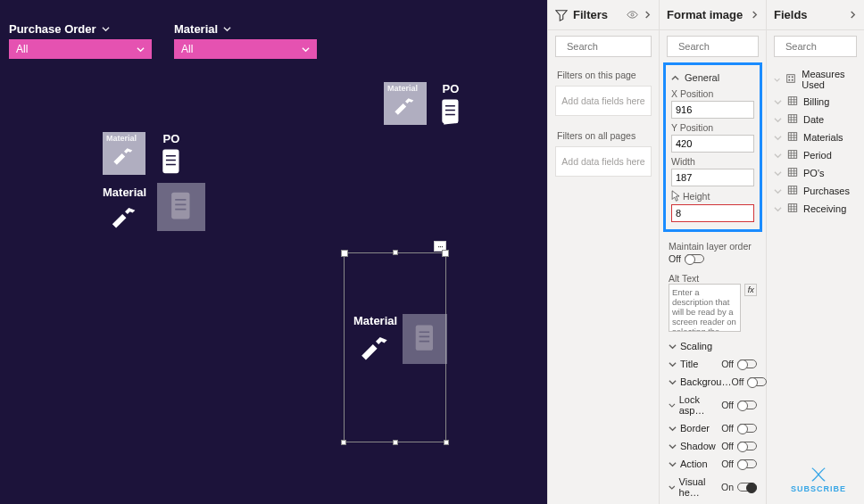 The width and height of the screenshot is (864, 504). I want to click on field-item-pos: PO's, so click(816, 173).